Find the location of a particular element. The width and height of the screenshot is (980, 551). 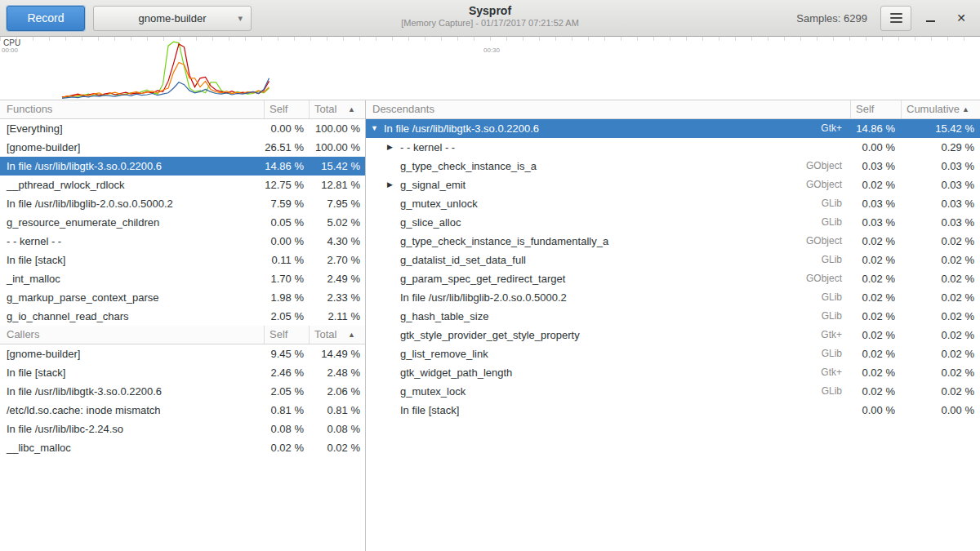

table-row: gtk_widget_path_lengthGtk+0.02 %0.02 % is located at coordinates (673, 372).